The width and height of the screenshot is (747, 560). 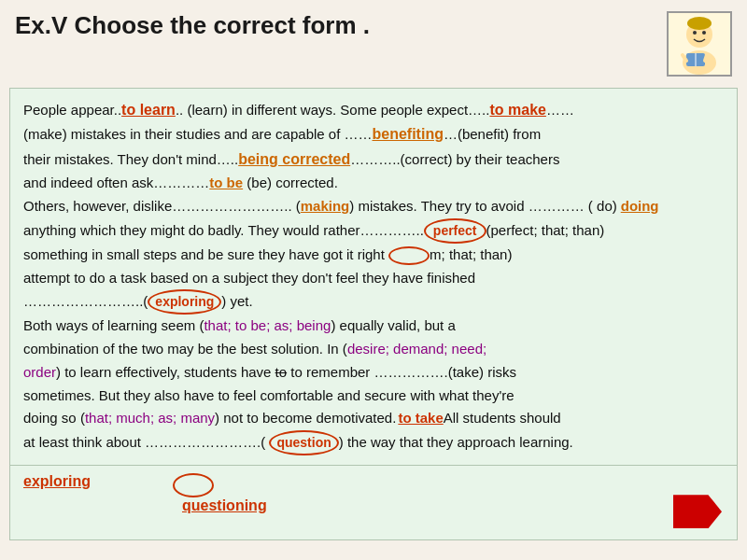 What do you see at coordinates (226, 183) in the screenshot?
I see `answer-to-be: to be` at bounding box center [226, 183].